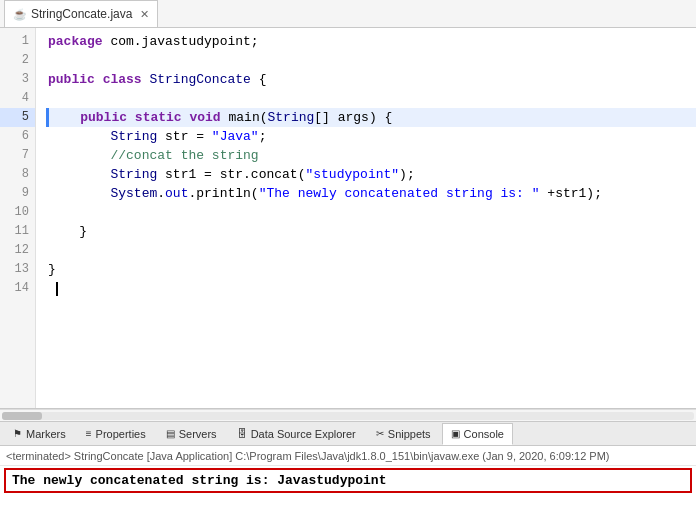 The width and height of the screenshot is (696, 515). What do you see at coordinates (144, 14) in the screenshot?
I see `tab-close-button: ✕` at bounding box center [144, 14].